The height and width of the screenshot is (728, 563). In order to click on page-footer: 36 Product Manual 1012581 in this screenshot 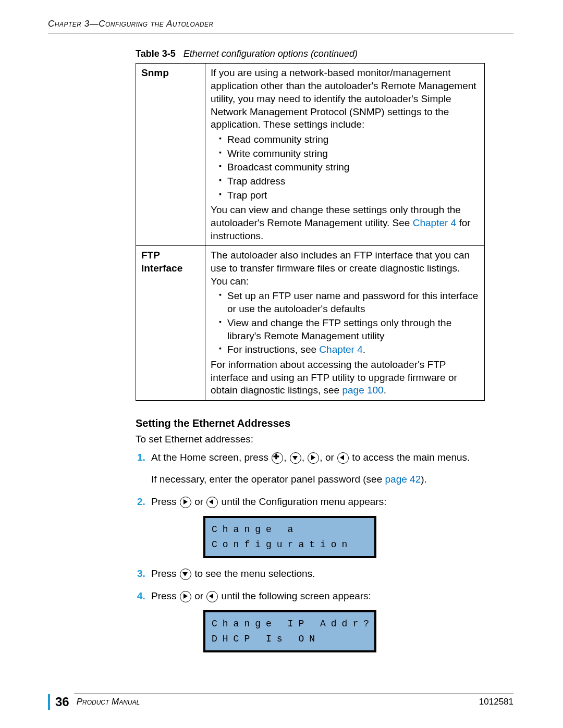, I will do `click(280, 702)`.